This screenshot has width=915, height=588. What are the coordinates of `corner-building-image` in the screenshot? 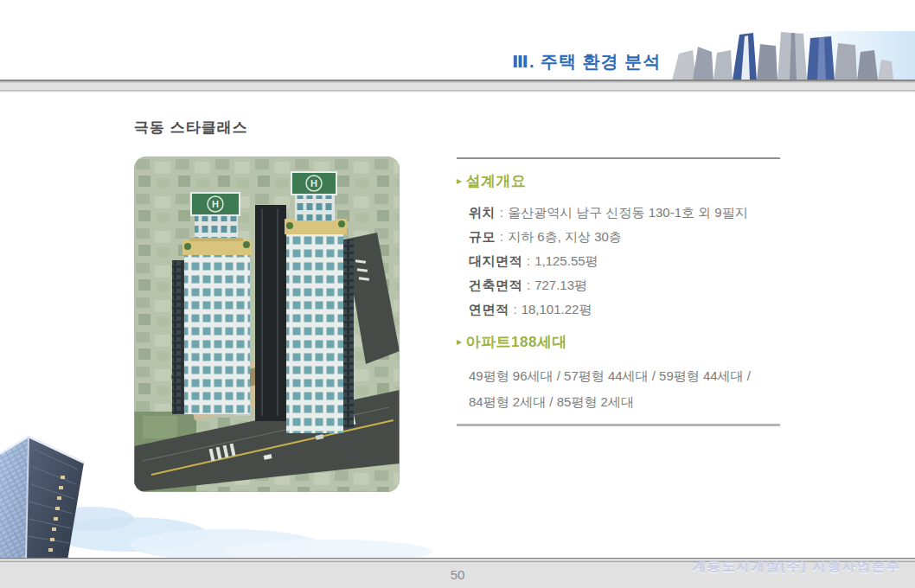 It's located at (242, 488).